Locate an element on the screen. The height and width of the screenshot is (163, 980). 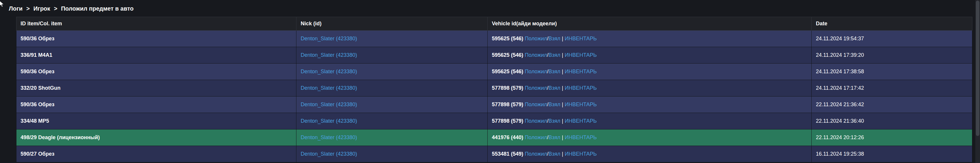
table-row: 590/27 ОбрезDenton_Slater (423380)553481… is located at coordinates (495, 154).